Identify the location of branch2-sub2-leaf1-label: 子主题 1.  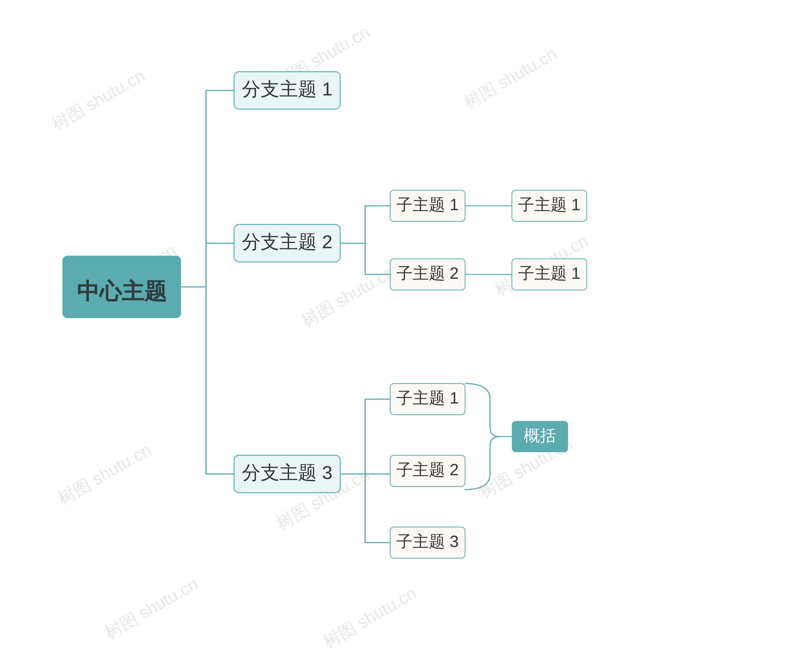
(549, 273).